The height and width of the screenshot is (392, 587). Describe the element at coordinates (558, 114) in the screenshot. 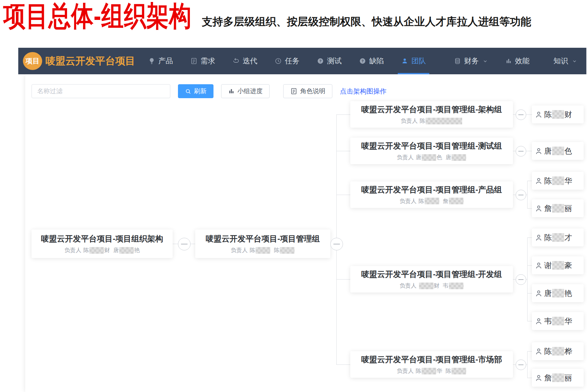

I see `org-node-member: 陈财` at that location.